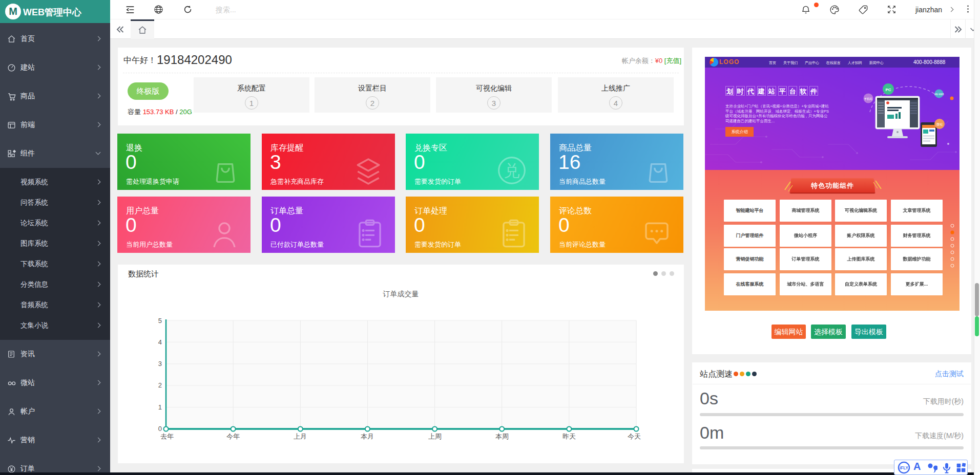  What do you see at coordinates (367, 436) in the screenshot?
I see `svg-text: 本月` at bounding box center [367, 436].